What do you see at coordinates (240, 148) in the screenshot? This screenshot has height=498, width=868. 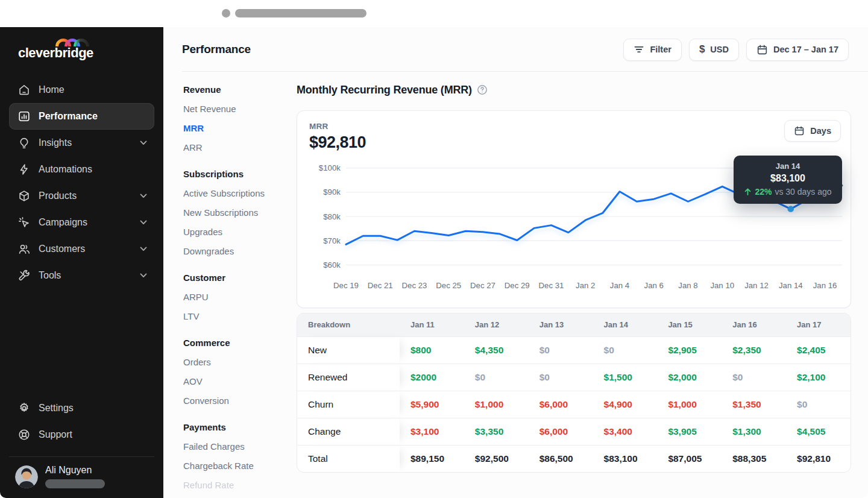 I see `subnav-item-arr: ARR` at bounding box center [240, 148].